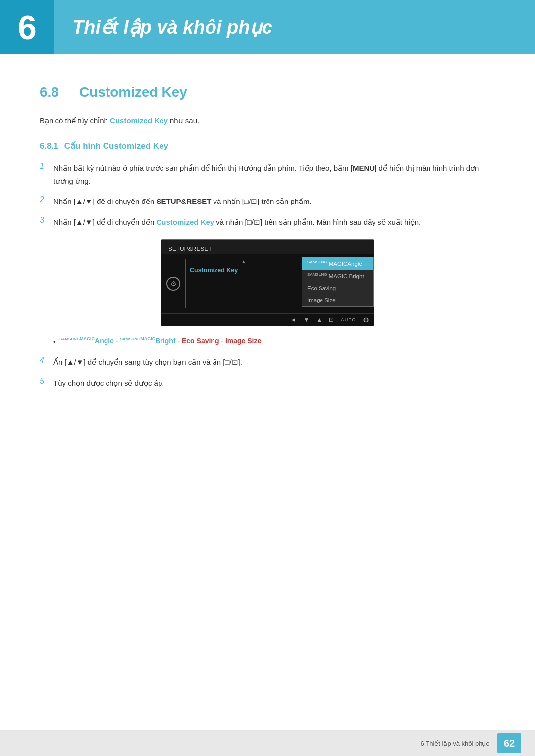  What do you see at coordinates (268, 222) in the screenshot?
I see `step-3: 3 Nhấn [▲/▼] để di chuyển đến Customized…` at bounding box center [268, 222].